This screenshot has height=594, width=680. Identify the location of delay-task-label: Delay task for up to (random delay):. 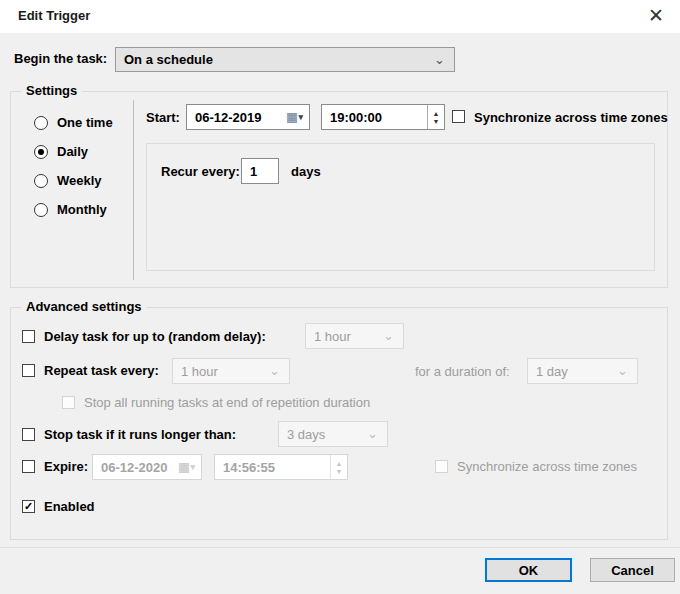
(155, 337).